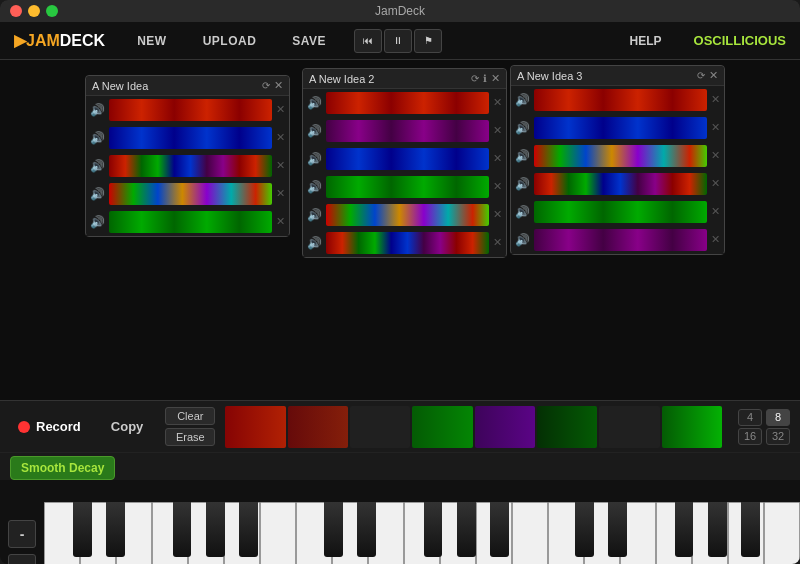 The width and height of the screenshot is (800, 564). Describe the element at coordinates (398, 41) in the screenshot. I see `transport-controls: ⏮ ⏸ ⚑` at that location.